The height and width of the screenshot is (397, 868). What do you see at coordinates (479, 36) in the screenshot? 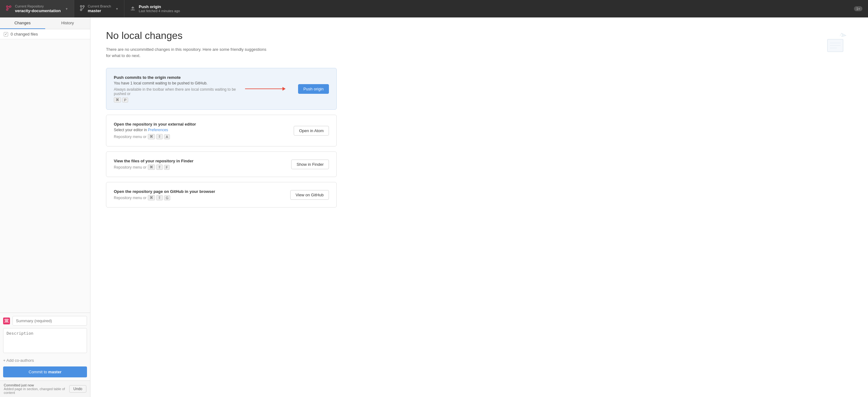
I see `no-changes-title: No local changes` at bounding box center [479, 36].